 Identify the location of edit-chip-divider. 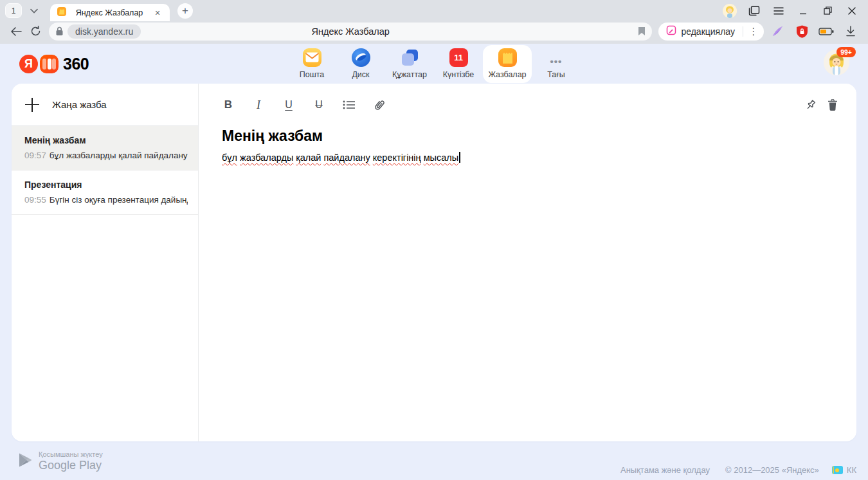
(743, 32).